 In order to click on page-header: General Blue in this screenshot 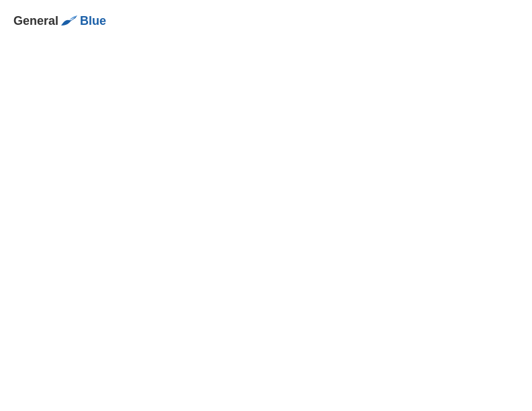, I will do `click(266, 21)`.